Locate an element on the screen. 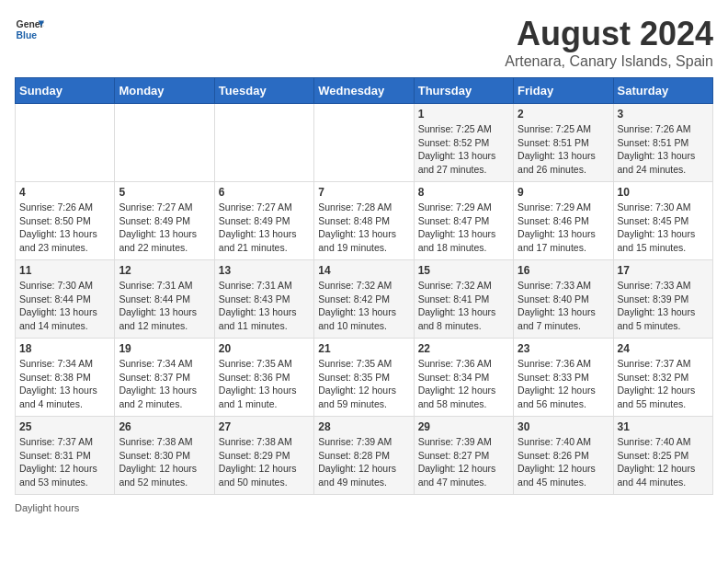 The width and height of the screenshot is (728, 563). day-cell: 16Sunrise: 7:33 AM Sunset: 8:40 PM Dayli… is located at coordinates (563, 300).